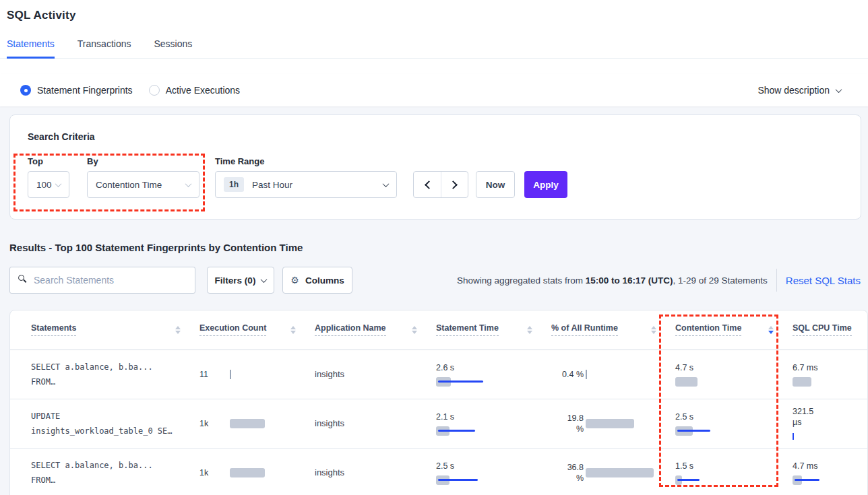 The height and width of the screenshot is (495, 868). I want to click on gear-icon: ⚙, so click(295, 280).